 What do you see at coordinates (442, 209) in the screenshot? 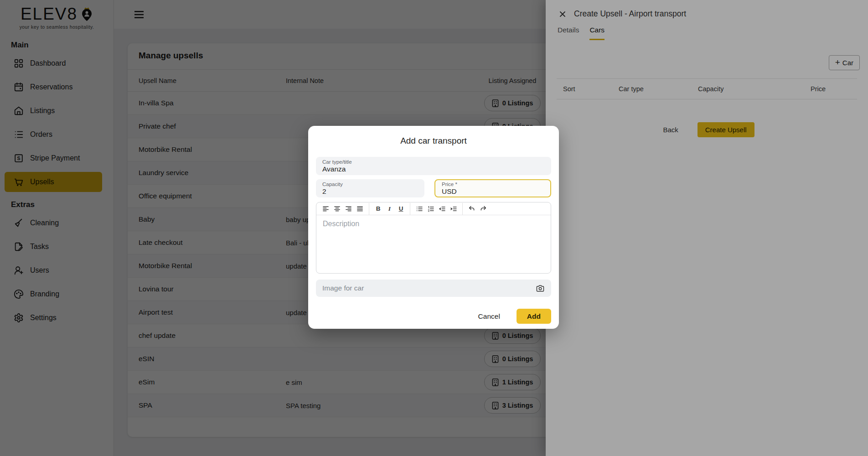
I see `indent-decrease-icon` at bounding box center [442, 209].